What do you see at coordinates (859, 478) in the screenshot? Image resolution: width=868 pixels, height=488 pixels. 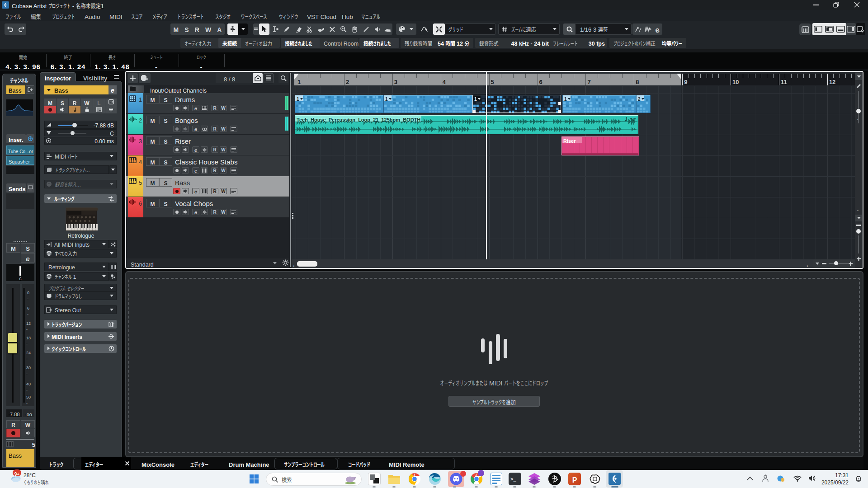 I see `svg-text: z` at bounding box center [859, 478].